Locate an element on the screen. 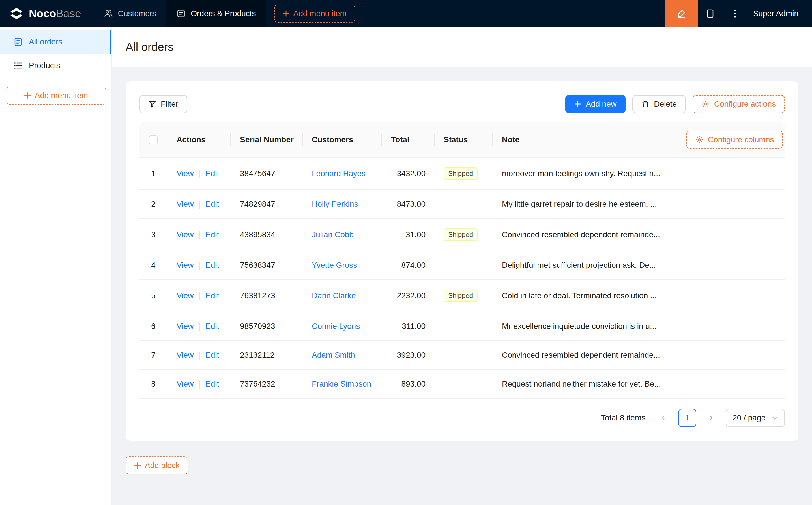  nocobase-logo-icon is located at coordinates (16, 14).